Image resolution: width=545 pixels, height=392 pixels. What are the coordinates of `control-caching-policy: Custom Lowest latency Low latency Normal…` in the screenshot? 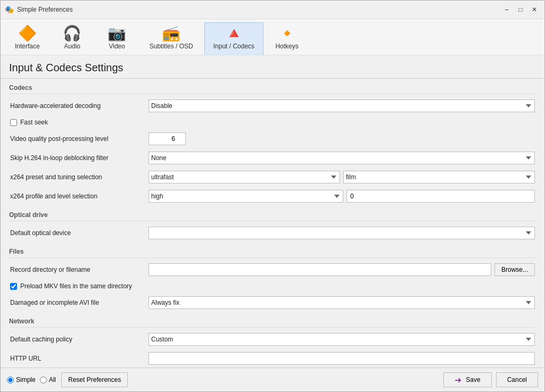 It's located at (342, 339).